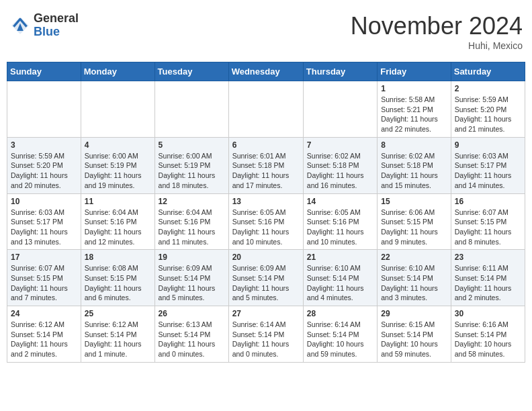 The width and height of the screenshot is (532, 411). I want to click on day-number: 12, so click(192, 201).